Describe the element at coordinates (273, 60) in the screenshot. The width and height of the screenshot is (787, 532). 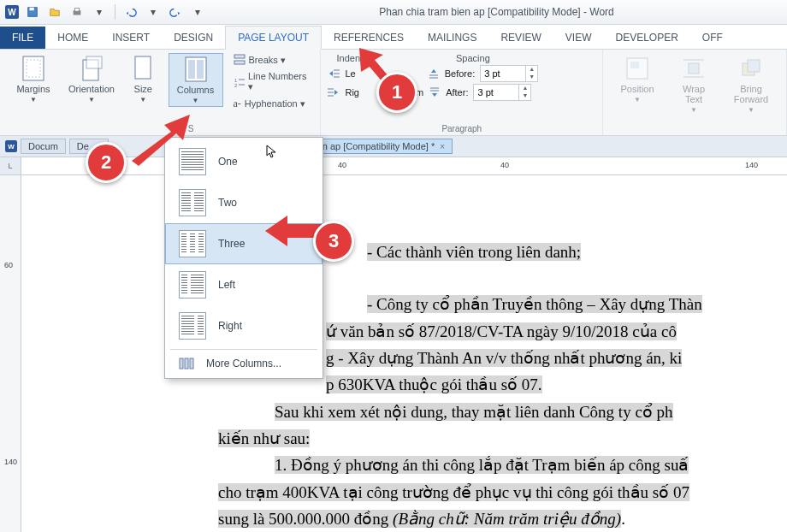
I see `breaks-button: Breaks ▾` at that location.